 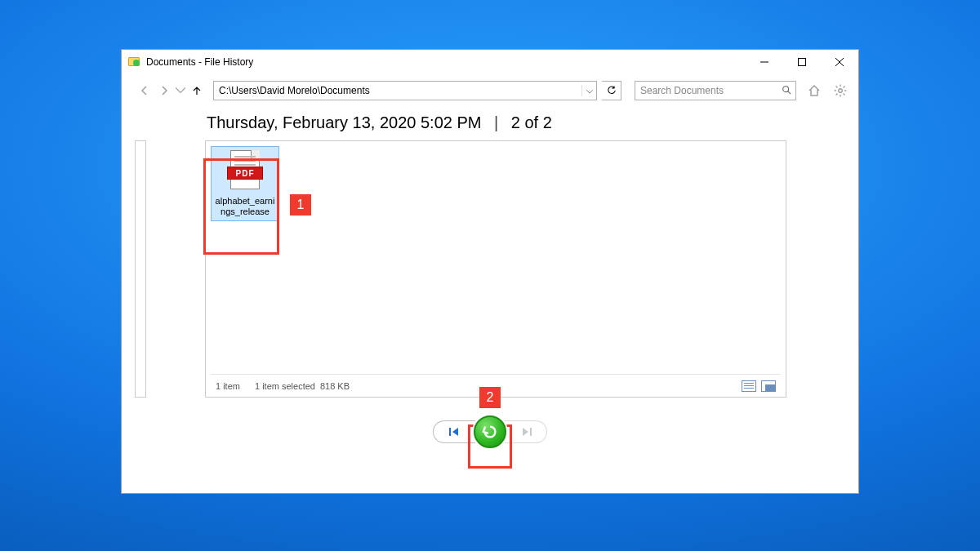 I want to click on address-dropdown-icon, so click(x=589, y=91).